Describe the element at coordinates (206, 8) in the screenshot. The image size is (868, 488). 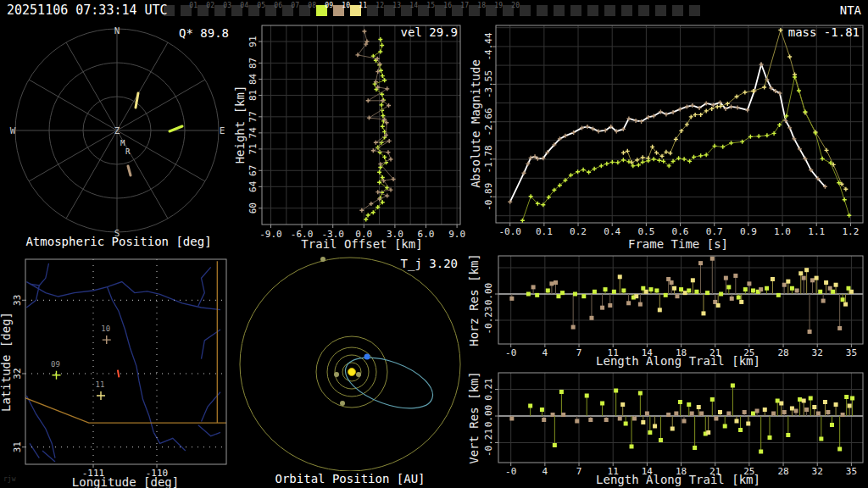
I see `camera-cell-02: 02` at that location.